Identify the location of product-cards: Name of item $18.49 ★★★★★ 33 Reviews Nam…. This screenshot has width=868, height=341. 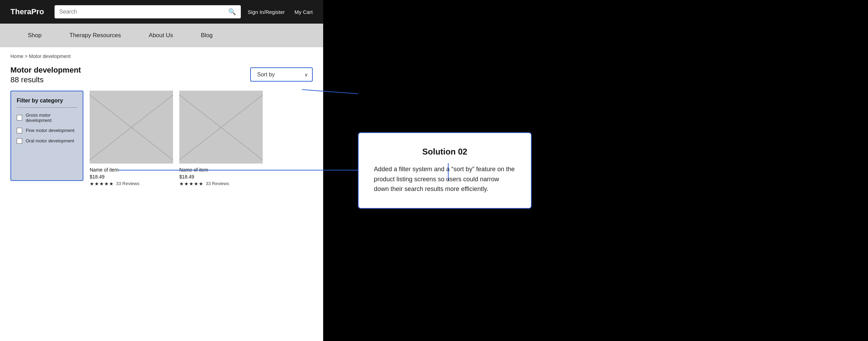
(176, 139).